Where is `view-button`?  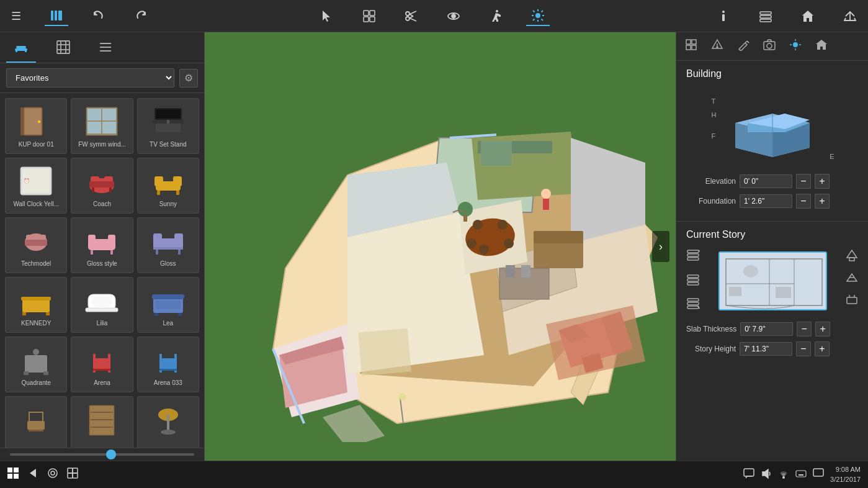
view-button is located at coordinates (454, 16).